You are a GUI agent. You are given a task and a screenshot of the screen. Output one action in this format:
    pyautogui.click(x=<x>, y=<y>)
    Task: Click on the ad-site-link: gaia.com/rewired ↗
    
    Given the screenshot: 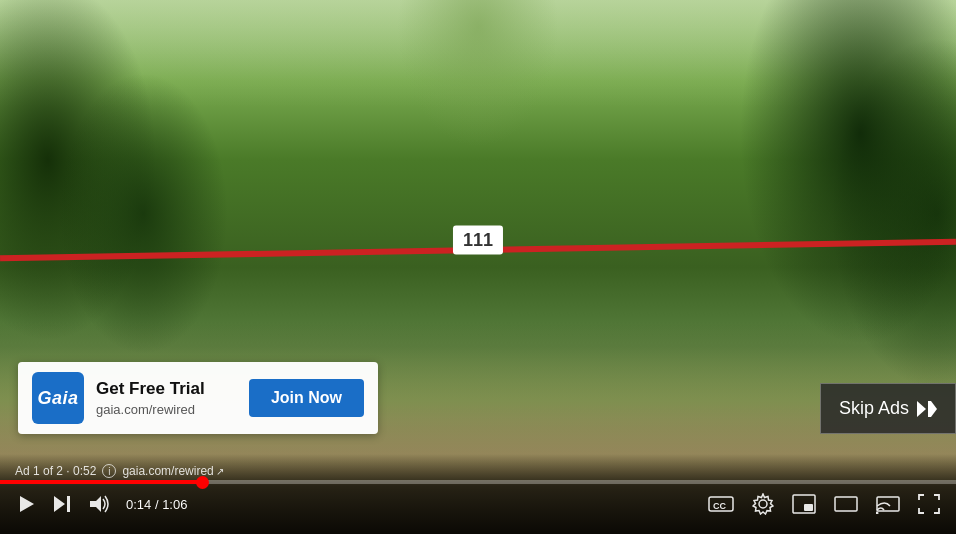 What is the action you would take?
    pyautogui.click(x=172, y=471)
    